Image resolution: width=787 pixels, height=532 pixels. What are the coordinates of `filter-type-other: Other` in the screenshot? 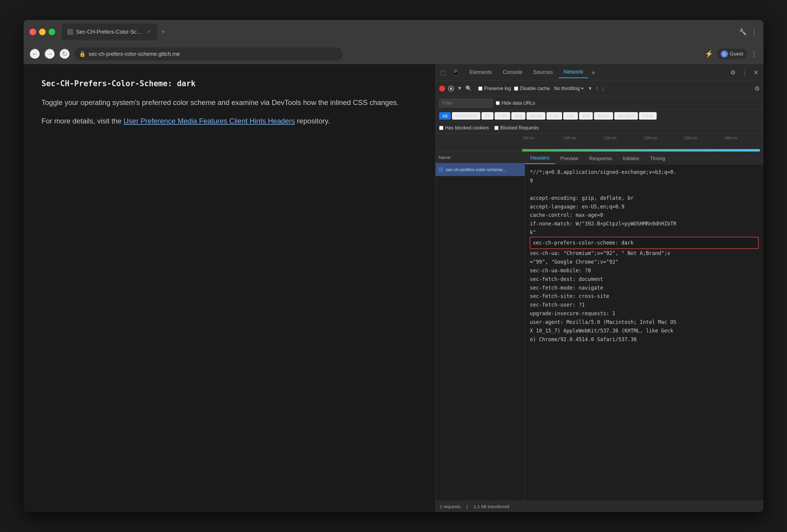 It's located at (648, 116).